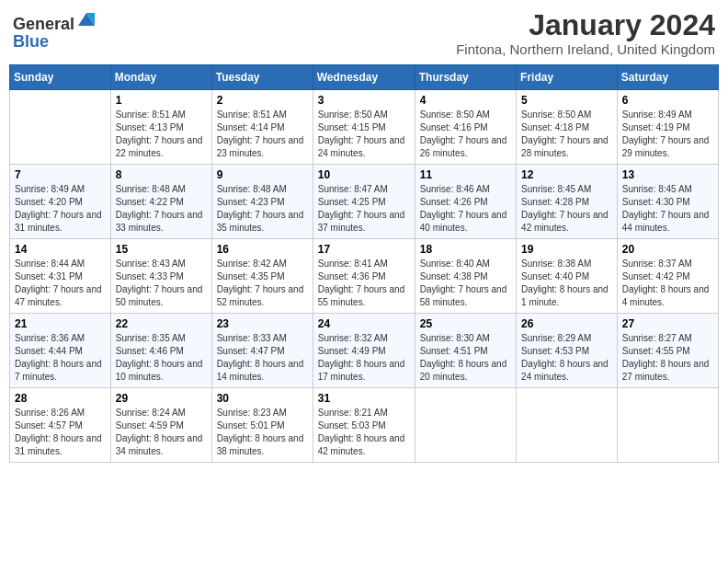 This screenshot has height=563, width=728. I want to click on day-detail: Sunrise: 8:30 AMSunset: 4:51 PMDaylight:…, so click(465, 358).